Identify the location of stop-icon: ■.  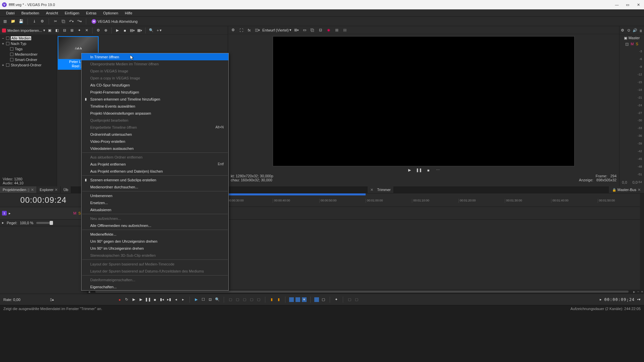
(428, 170).